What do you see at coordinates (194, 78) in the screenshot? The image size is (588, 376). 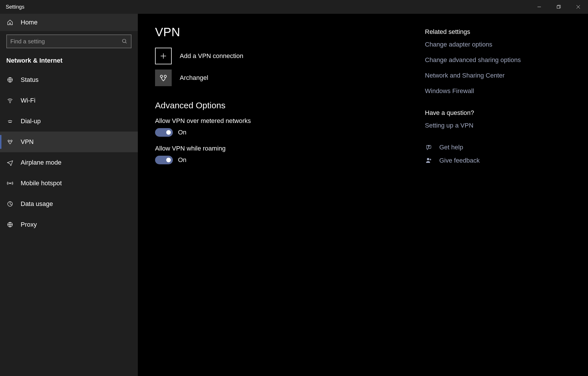 I see `vpn-connection-name: Archangel` at bounding box center [194, 78].